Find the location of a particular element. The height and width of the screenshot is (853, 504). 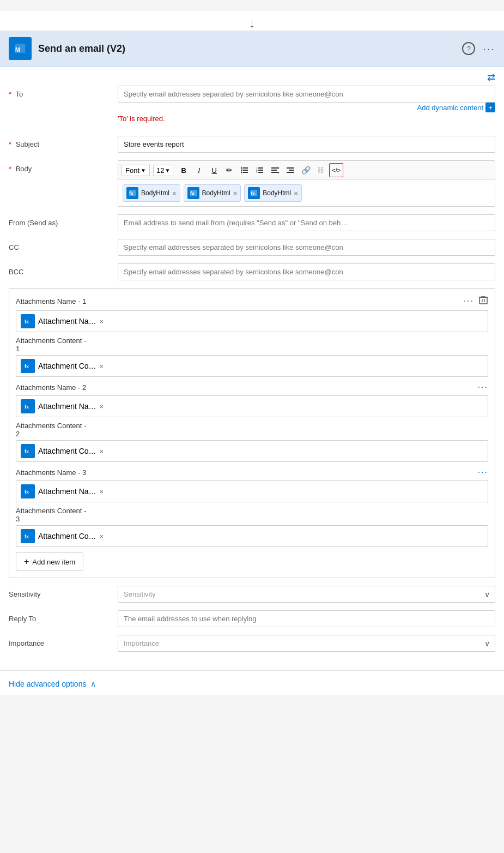

attachment-name-token-close-1: × is located at coordinates (102, 322).